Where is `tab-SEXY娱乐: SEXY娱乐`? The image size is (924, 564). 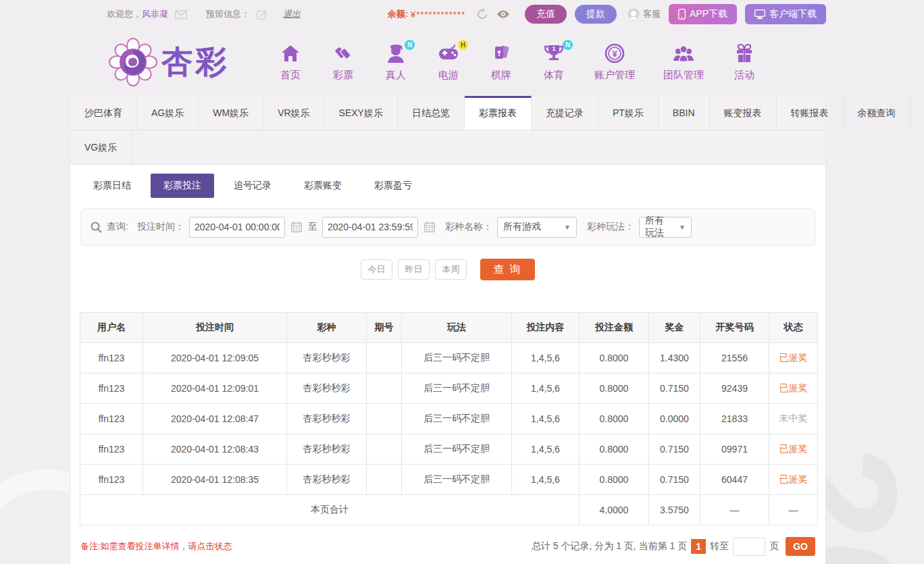
tab-SEXY娱乐: SEXY娱乐 is located at coordinates (361, 113).